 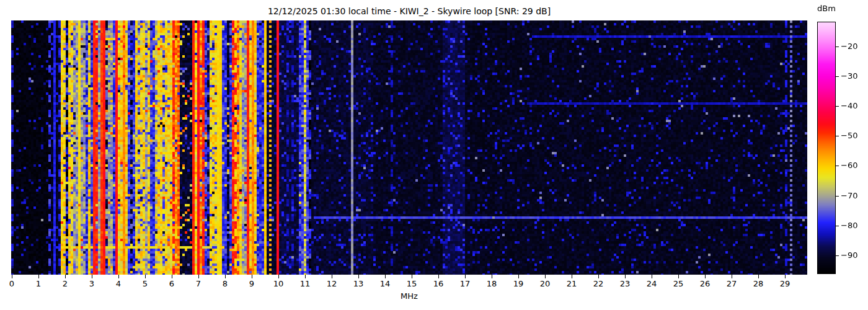 I want to click on x-tick-label: 2, so click(x=65, y=284).